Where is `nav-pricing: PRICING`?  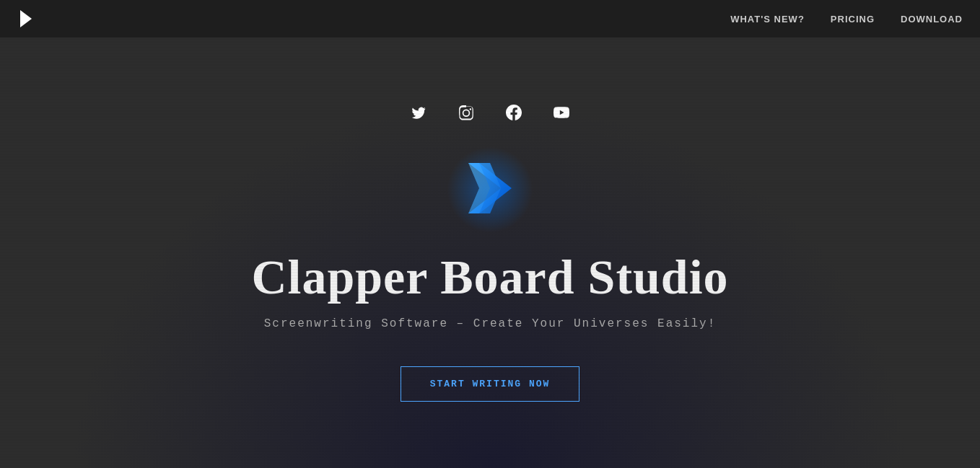 nav-pricing: PRICING is located at coordinates (853, 19).